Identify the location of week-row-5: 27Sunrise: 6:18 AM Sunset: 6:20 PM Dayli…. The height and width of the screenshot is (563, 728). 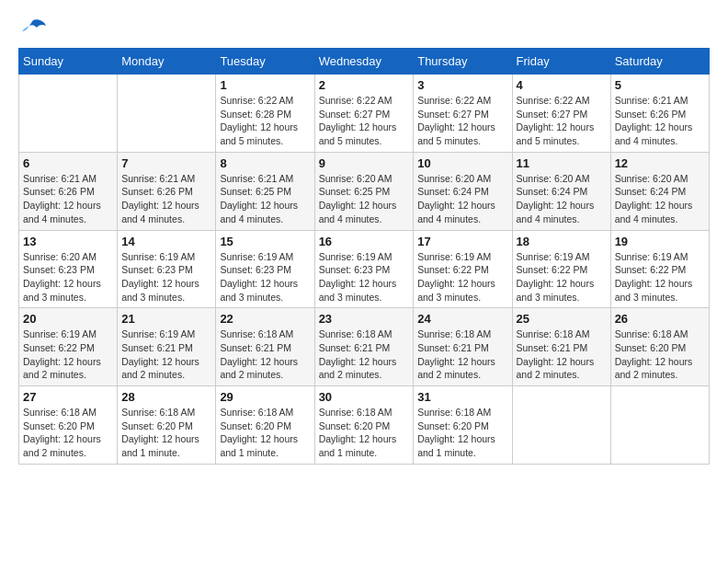
(364, 425).